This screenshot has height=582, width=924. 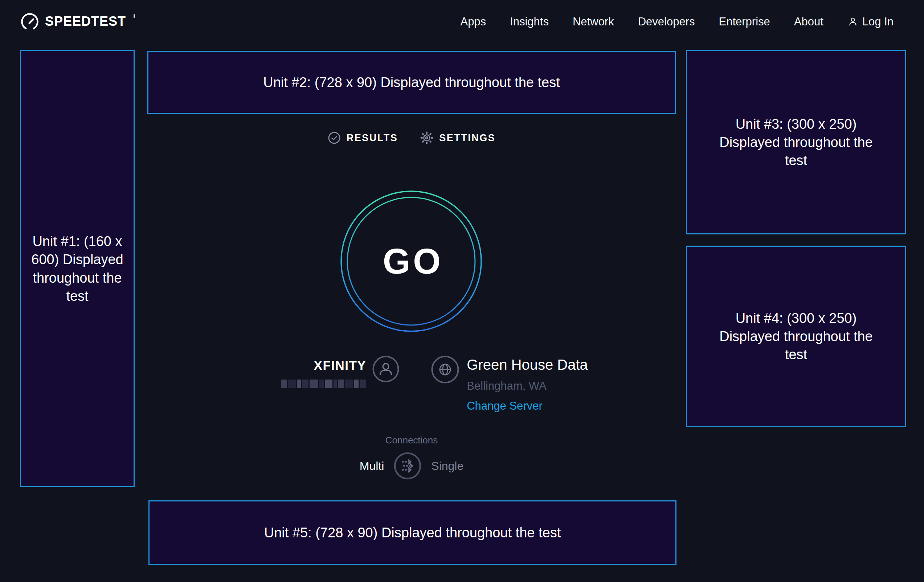 I want to click on ad-unit-1: Unit #1: (160 x 600) Displayed throughou…, so click(x=78, y=269).